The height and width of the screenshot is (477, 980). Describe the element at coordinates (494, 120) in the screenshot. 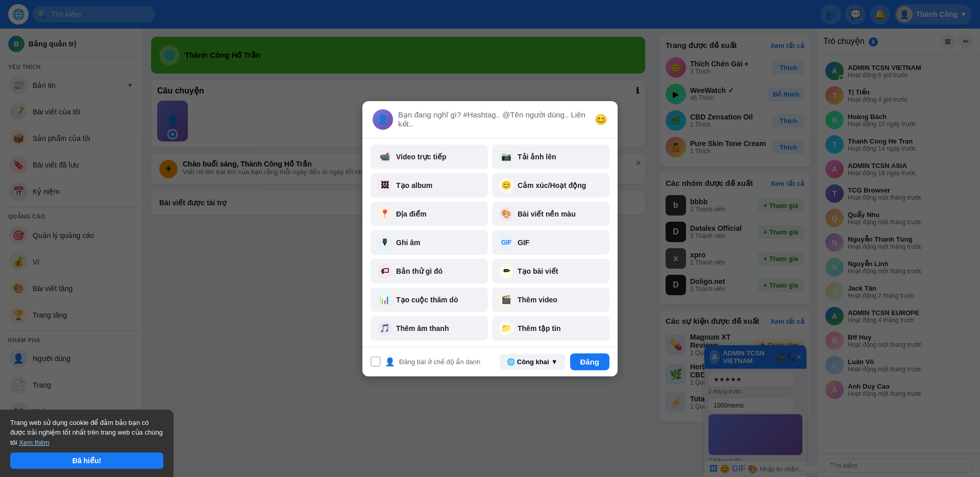

I see `modal-post-input-placeholder: Bạn đang nghĩ gì? #Hashtag.. @Tên người …` at that location.